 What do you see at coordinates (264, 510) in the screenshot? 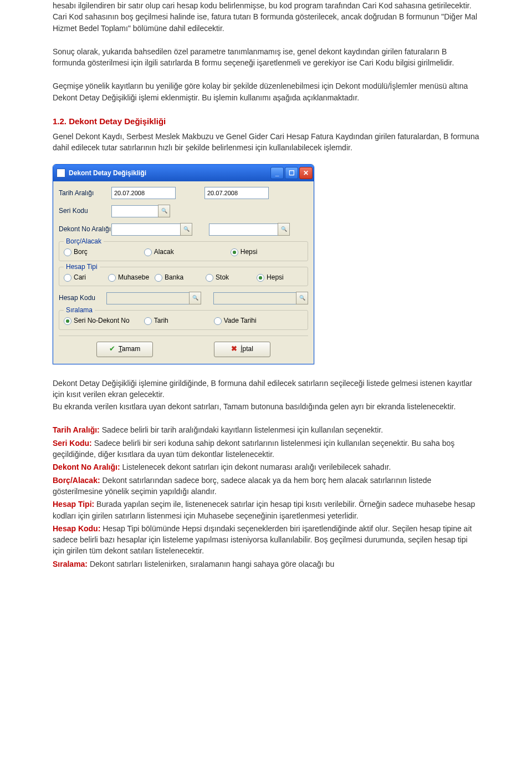
I see `def-hesaptipi-text: Burada yapılan seçim ile, listenenecek s…` at bounding box center [264, 510].